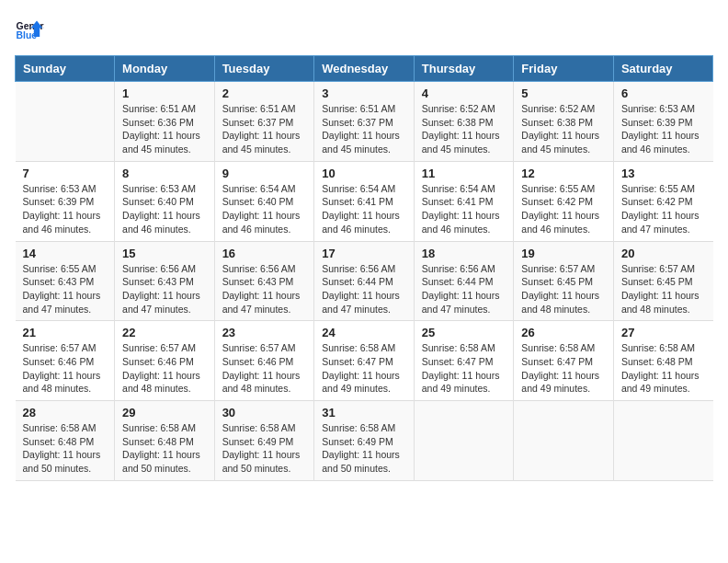 This screenshot has width=728, height=563. Describe the element at coordinates (158, 122) in the screenshot. I see `sunset-text: Sunset: 6:36 PM` at that location.